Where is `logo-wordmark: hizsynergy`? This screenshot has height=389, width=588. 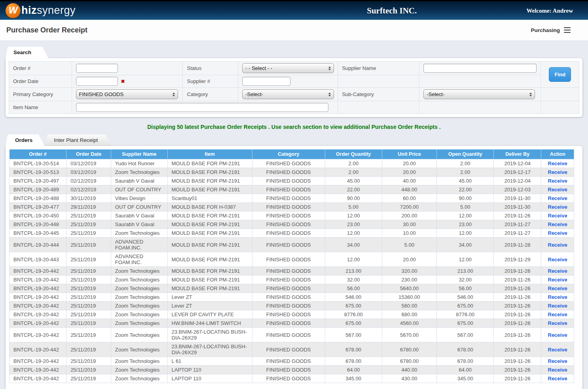 logo-wordmark: hizsynergy is located at coordinates (48, 10).